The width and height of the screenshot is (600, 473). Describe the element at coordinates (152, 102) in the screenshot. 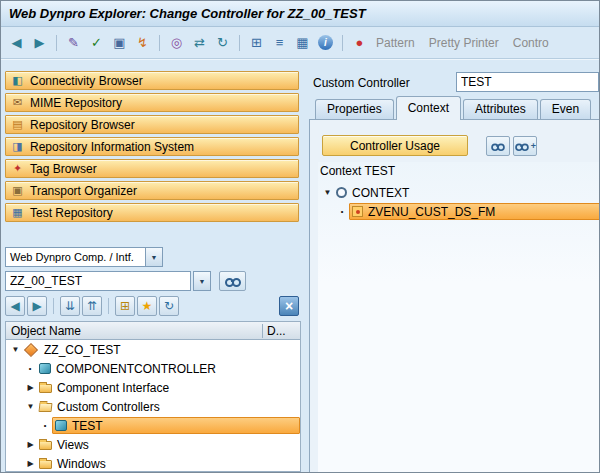

I see `browser-button-mime-repository: ✉MIME Repository` at that location.